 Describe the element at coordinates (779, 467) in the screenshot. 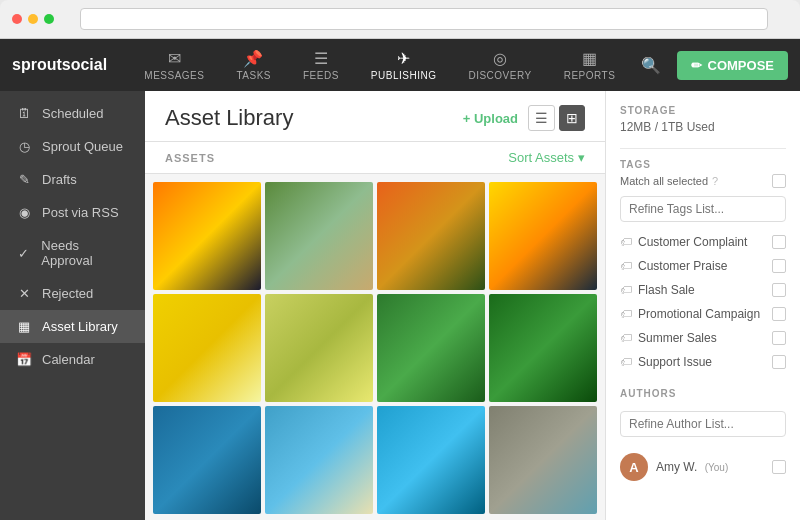

I see `author-checkbox-amy` at that location.